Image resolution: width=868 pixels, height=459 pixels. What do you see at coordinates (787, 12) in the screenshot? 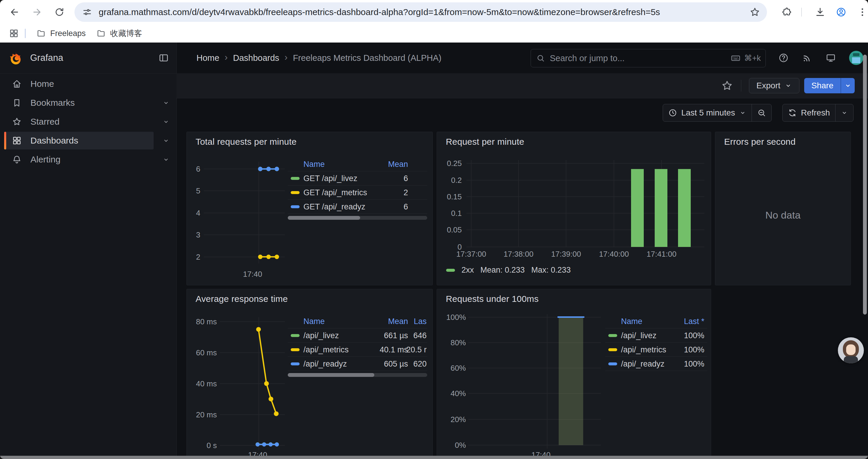
I see `extensions-icon` at bounding box center [787, 12].